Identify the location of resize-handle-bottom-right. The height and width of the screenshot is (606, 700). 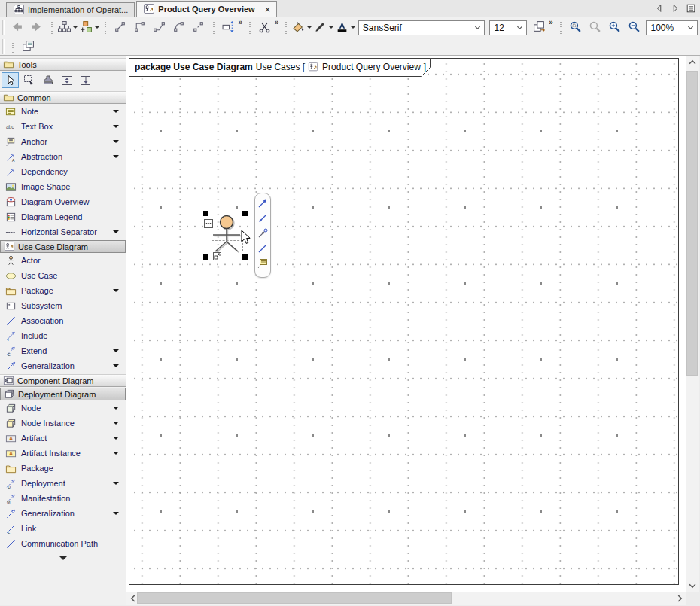
(245, 257).